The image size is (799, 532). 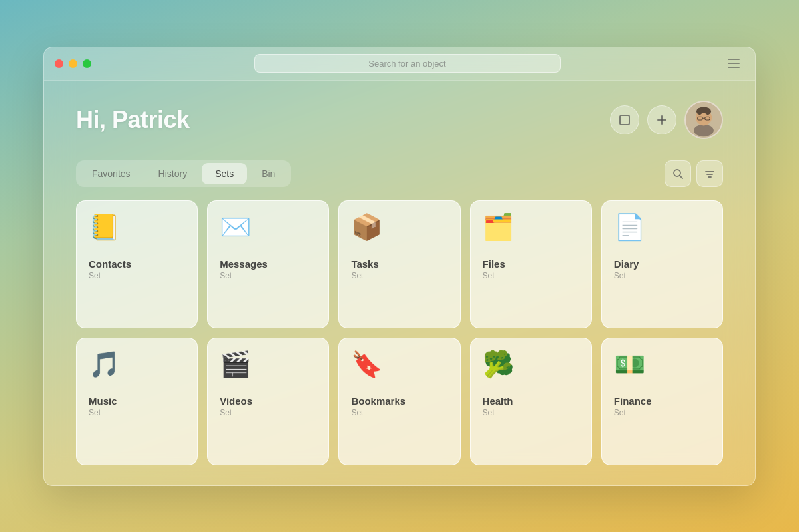 What do you see at coordinates (400, 276) in the screenshot?
I see `card-type-tasks: Set` at bounding box center [400, 276].